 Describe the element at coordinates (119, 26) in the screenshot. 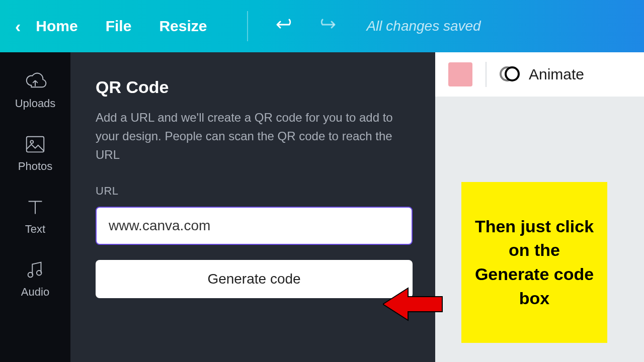

I see `nav-file: File` at that location.